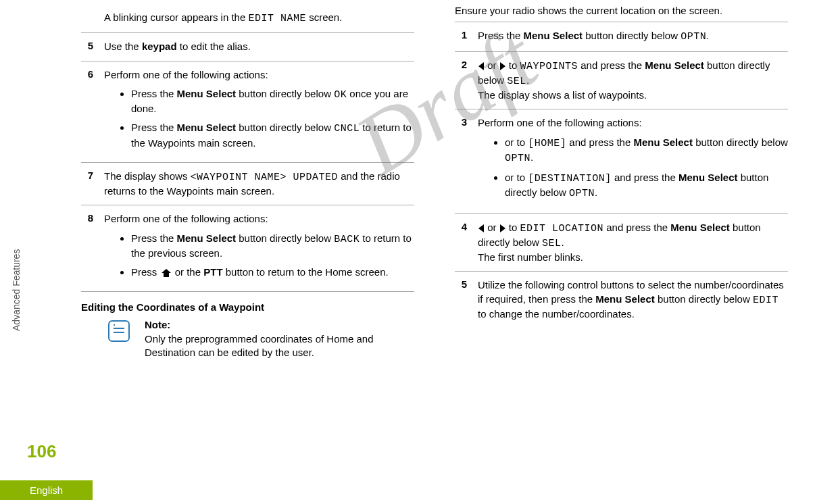 Image resolution: width=815 pixels, height=504 pixels. What do you see at coordinates (622, 11) in the screenshot?
I see `intro-text: Ensure your radio shows the current loca…` at bounding box center [622, 11].